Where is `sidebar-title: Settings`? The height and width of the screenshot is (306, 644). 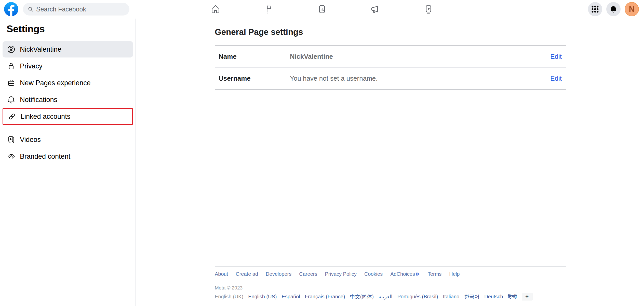
sidebar-title: Settings is located at coordinates (71, 29).